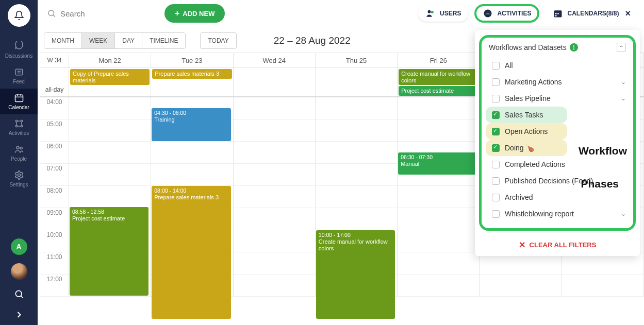  I want to click on allday-cell-mon: Copy of Prepare sales materials, so click(110, 82).